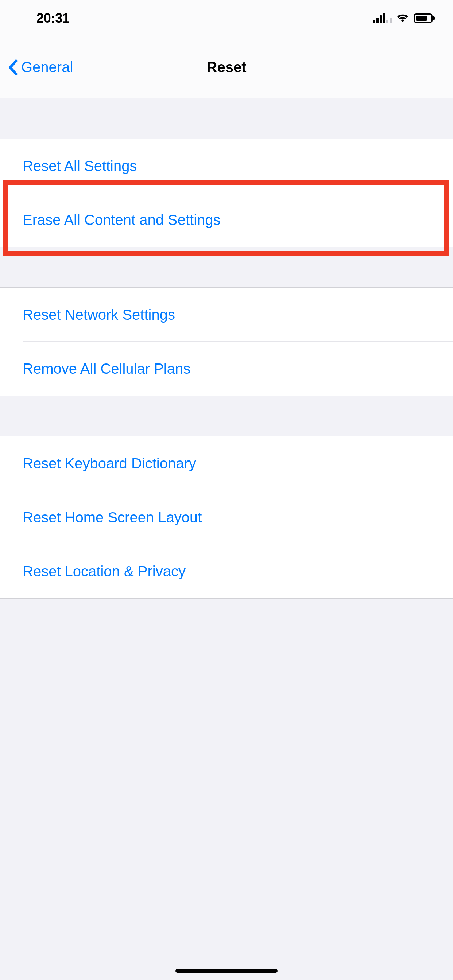 This screenshot has height=980, width=453. I want to click on row-reset-home-screen: Reset Home Screen Layout, so click(226, 517).